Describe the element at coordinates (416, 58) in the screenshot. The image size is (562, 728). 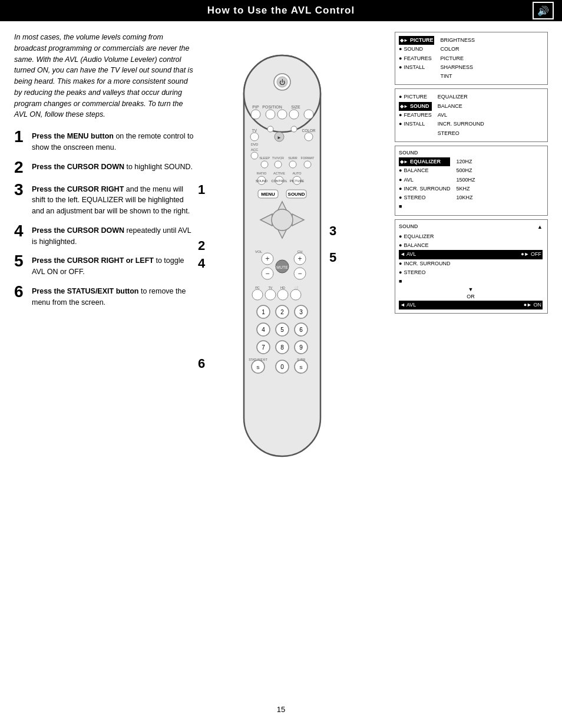
I see `panel1-left: ◆►PICTURE ●SOUND ●FEATURES ●INSTALL` at that location.